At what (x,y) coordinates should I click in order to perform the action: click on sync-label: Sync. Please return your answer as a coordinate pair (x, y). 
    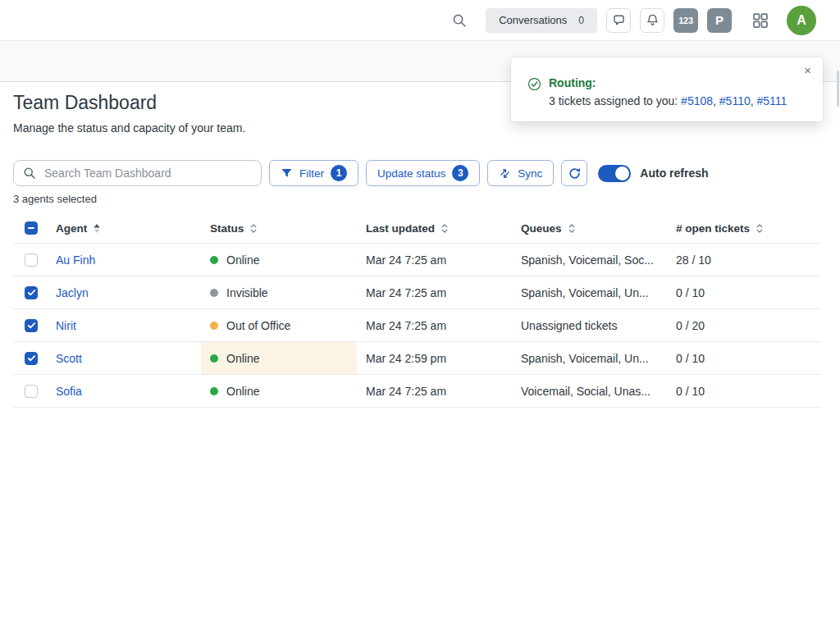
    Looking at the image, I should click on (530, 174).